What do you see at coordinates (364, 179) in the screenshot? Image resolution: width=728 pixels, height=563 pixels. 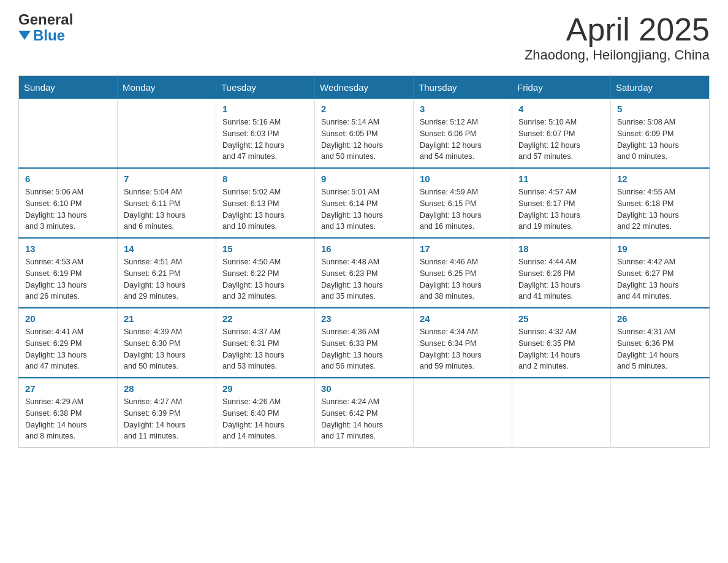 I see `day-number: 9` at bounding box center [364, 179].